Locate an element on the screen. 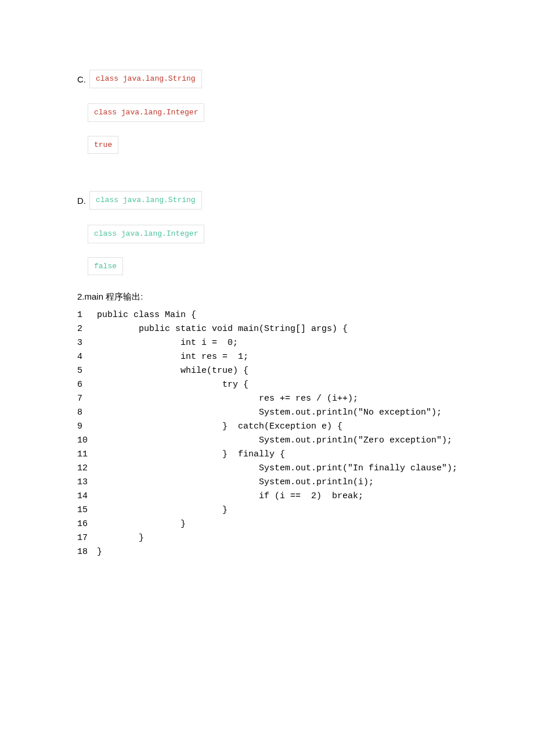 The height and width of the screenshot is (756, 534). option-d-label: D. is located at coordinates (81, 201).